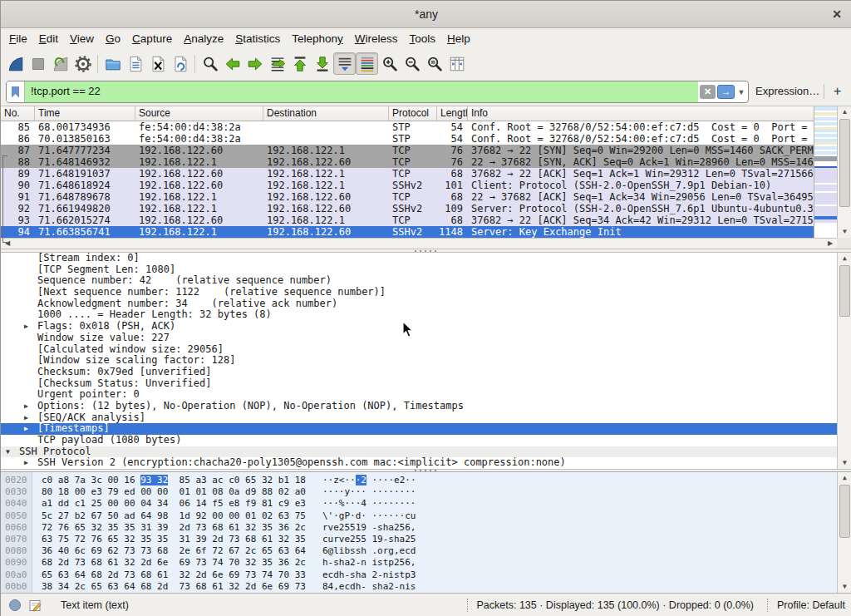  I want to click on expand-down-icon: ▼, so click(12, 452).